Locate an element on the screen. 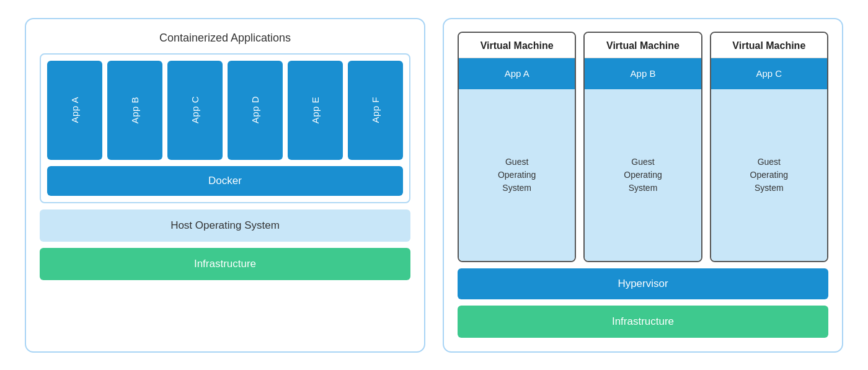 The width and height of the screenshot is (868, 370). vm-guest-os-1: GuestOperatingSystem is located at coordinates (517, 175).